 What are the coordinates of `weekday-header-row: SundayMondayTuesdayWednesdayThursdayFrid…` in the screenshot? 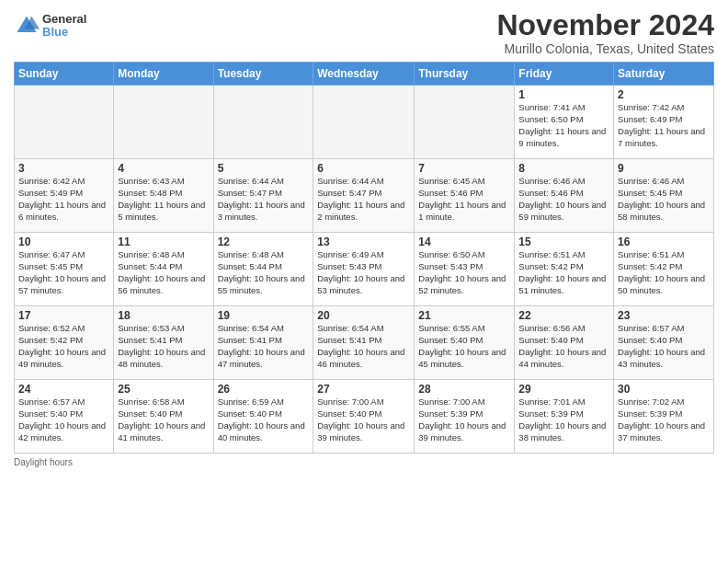 It's located at (364, 74).